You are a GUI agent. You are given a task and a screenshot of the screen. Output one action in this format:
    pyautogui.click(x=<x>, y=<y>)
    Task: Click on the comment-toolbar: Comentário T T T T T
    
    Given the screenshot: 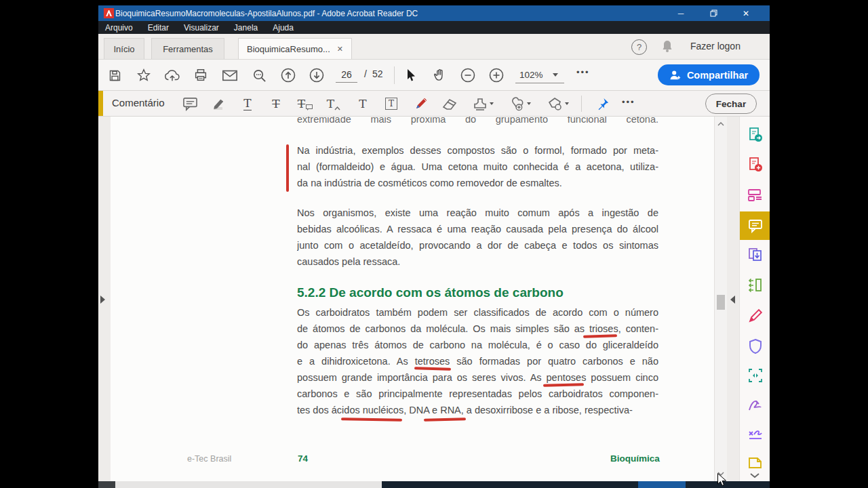 What is the action you would take?
    pyautogui.click(x=434, y=104)
    